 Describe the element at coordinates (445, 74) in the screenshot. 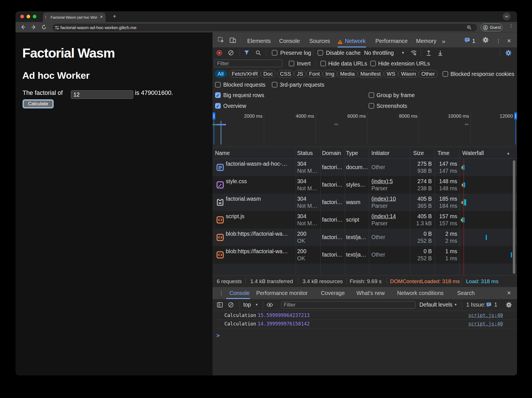

I see `blocked-response-cookies-checkbox` at that location.